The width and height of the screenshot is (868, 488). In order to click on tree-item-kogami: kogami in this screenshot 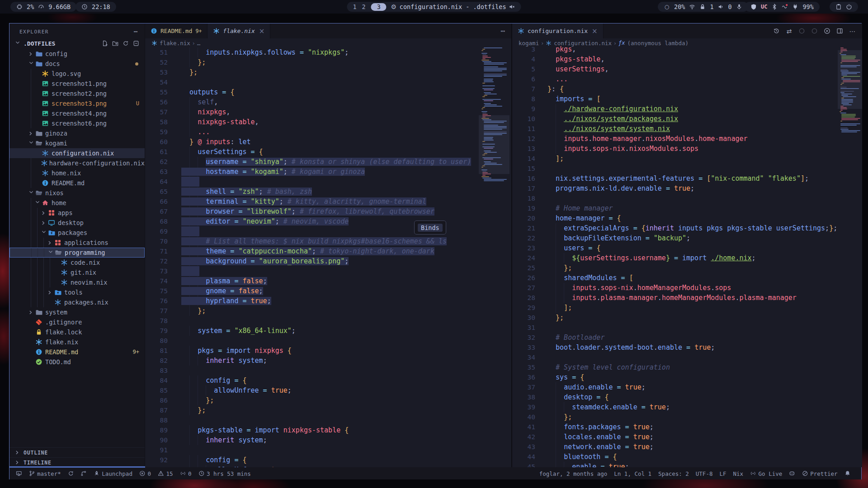, I will do `click(77, 143)`.